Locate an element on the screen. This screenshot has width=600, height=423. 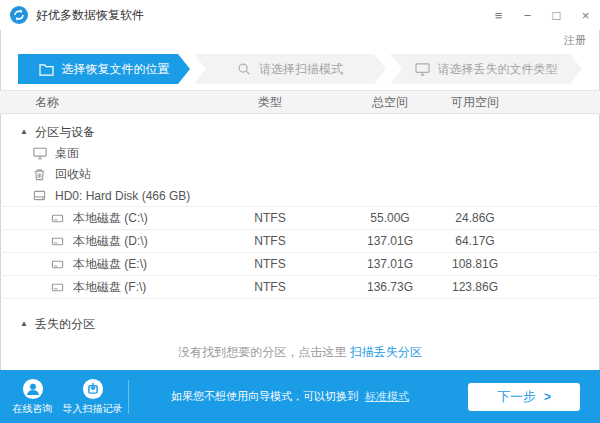
import-scan-record-label: 导入扫描记录 is located at coordinates (93, 409).